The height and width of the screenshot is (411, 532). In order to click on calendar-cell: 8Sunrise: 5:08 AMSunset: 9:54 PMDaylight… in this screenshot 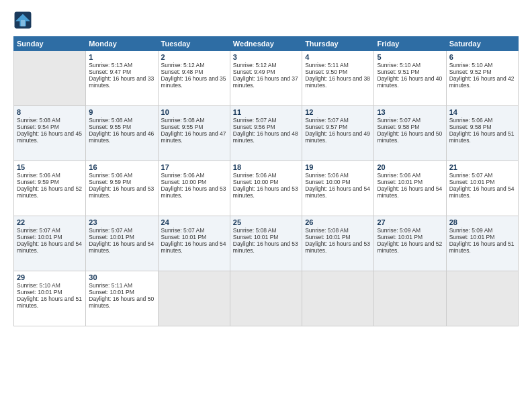, I will do `click(50, 134)`.